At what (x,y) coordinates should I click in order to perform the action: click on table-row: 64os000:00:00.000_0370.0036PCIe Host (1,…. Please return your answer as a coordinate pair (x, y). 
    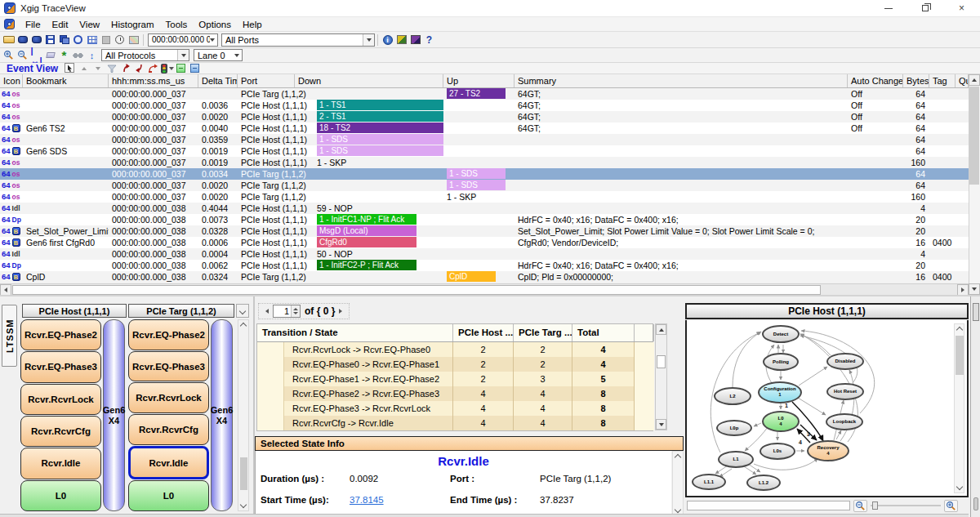
    Looking at the image, I should click on (484, 105).